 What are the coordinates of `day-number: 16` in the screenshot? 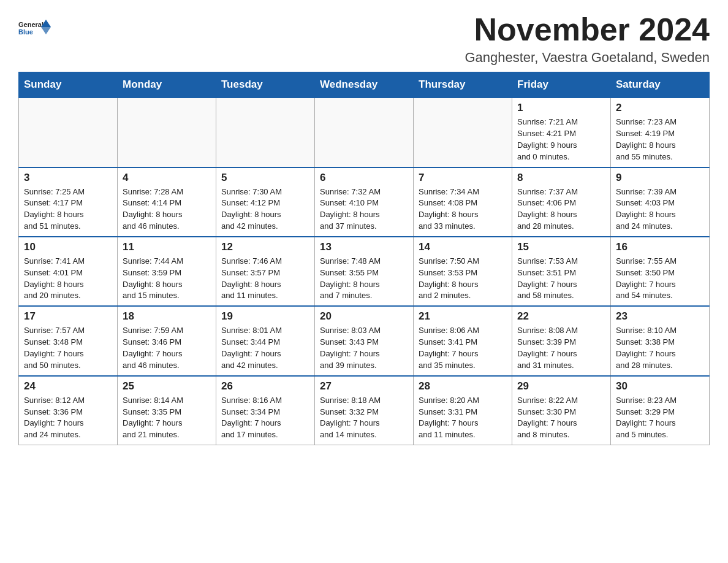 It's located at (660, 247).